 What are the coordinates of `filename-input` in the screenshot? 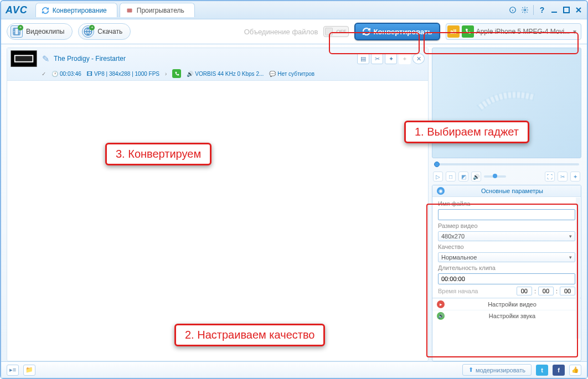 It's located at (507, 215).